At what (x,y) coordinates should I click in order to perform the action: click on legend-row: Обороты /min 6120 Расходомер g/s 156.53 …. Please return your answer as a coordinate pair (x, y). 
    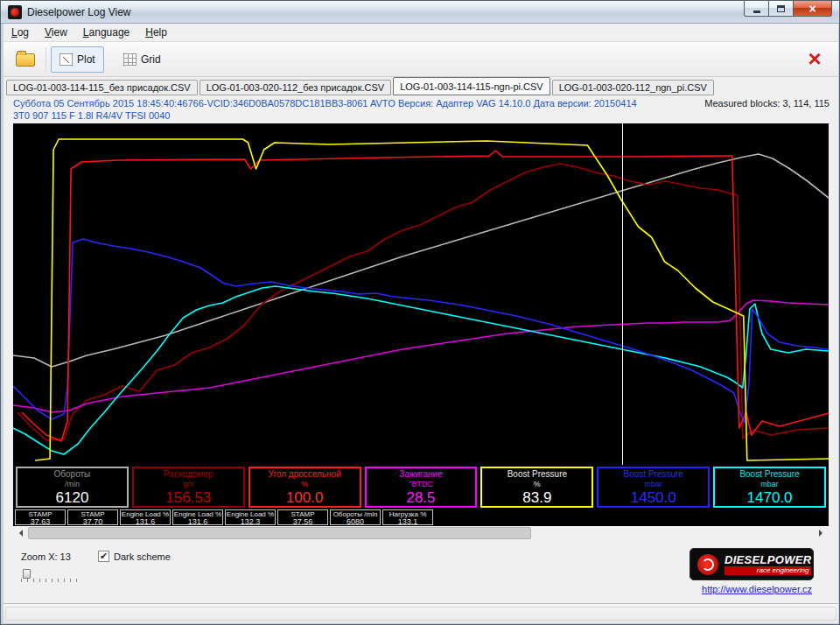
    Looking at the image, I should click on (421, 487).